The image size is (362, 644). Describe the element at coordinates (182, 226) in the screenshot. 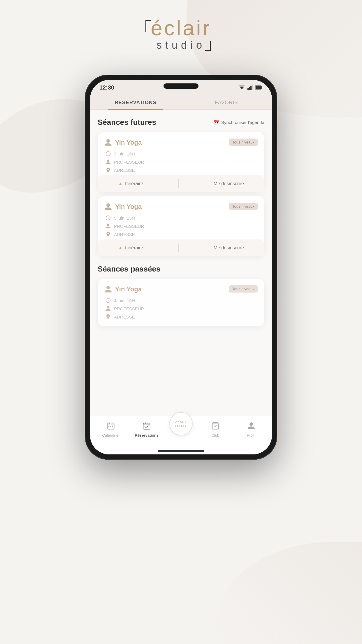

I see `card-details-2: 9 juin, 15H PROFESSEUR ADR` at that location.